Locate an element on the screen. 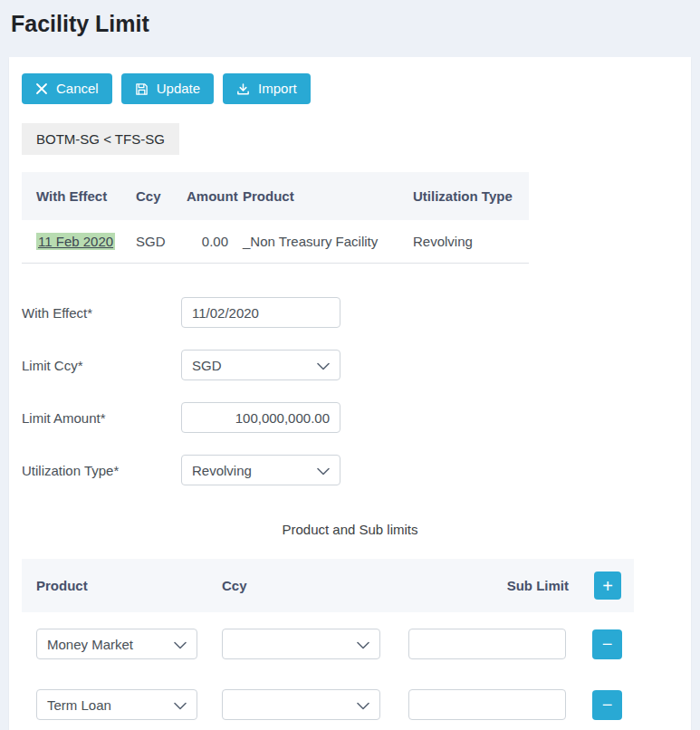 The image size is (700, 730). utilization-type-selected-value: Revolving is located at coordinates (222, 471).